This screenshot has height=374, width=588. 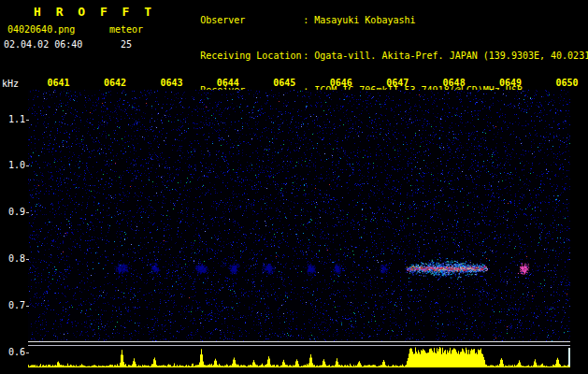 I want to click on info-label: Receiving Location, so click(x=251, y=56).